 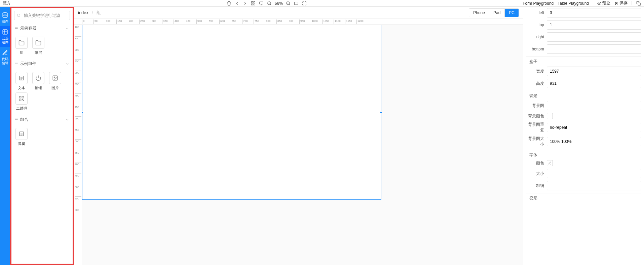 I want to click on fit-icon, so click(x=296, y=3).